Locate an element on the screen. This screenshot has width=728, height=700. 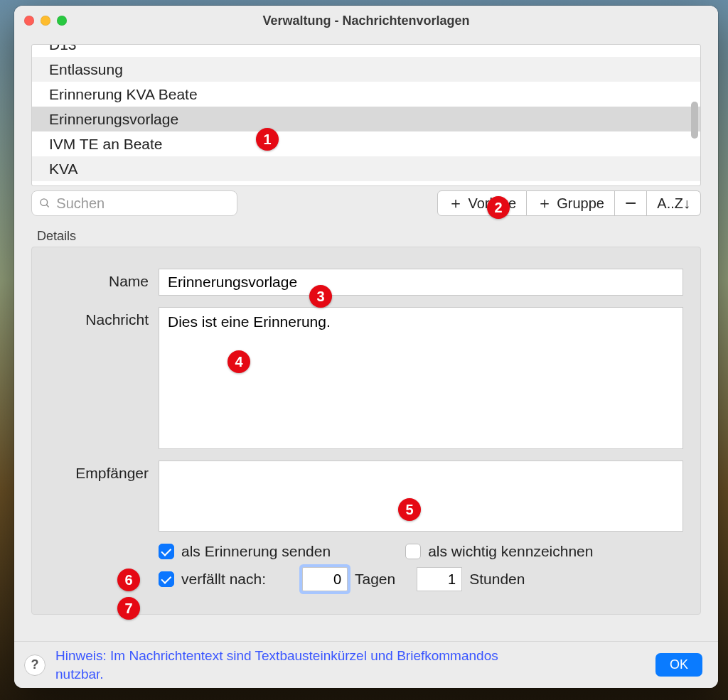
reminder-row: als Erinnerung senden als wichtig kennze… is located at coordinates (421, 551).